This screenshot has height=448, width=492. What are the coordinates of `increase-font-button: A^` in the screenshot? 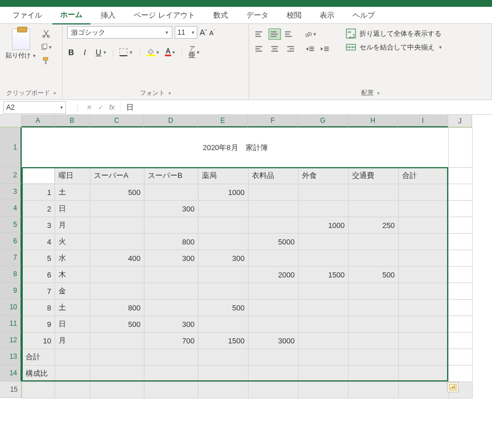 It's located at (204, 32).